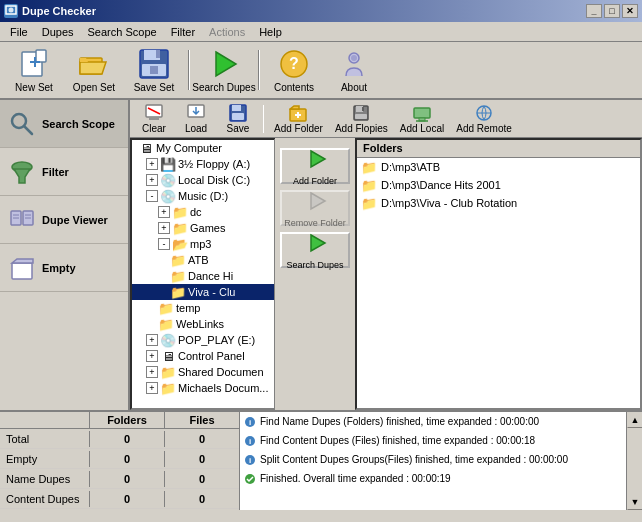  Describe the element at coordinates (441, 185) in the screenshot. I see `folder-path-dance: D:\mp3\Dance Hits 2001` at that location.